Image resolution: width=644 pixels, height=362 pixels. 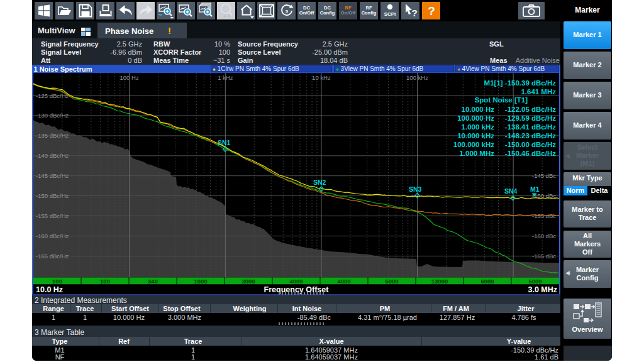 What do you see at coordinates (531, 145) in the screenshot?
I see `svg-text: -150.00 dBc/Hz` at bounding box center [531, 145].